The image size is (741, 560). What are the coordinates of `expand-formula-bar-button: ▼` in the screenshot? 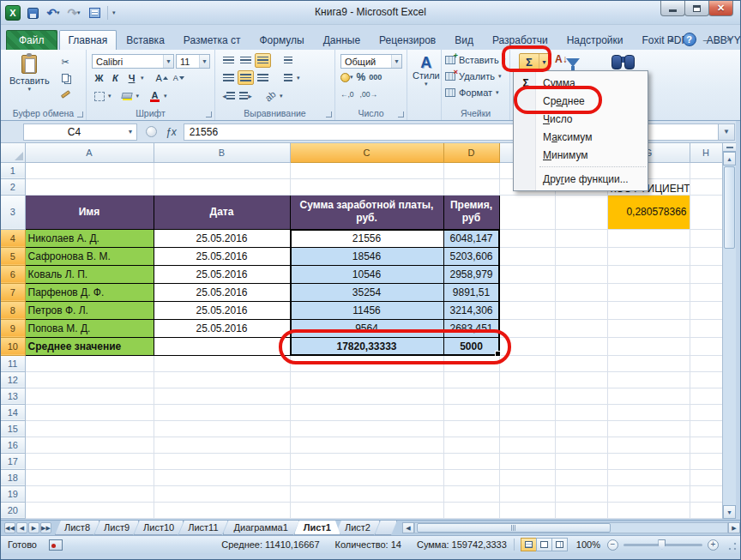 It's located at (726, 132).